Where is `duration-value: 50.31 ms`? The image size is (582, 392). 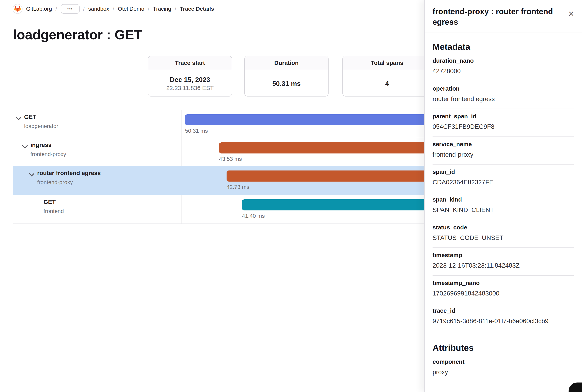 duration-value: 50.31 ms is located at coordinates (286, 84).